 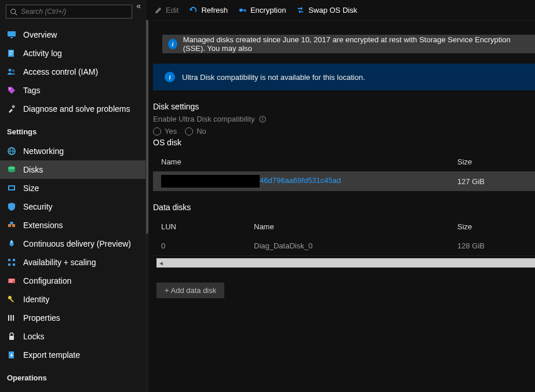 I want to click on os-disk-table: Name Size 46d796aa69fd531c45ad 127 GiB, so click(x=344, y=171).